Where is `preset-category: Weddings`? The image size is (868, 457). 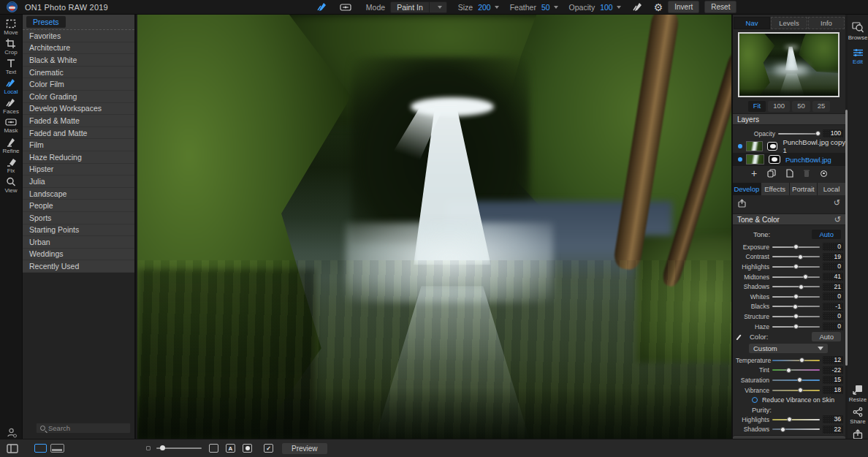 preset-category: Weddings is located at coordinates (79, 254).